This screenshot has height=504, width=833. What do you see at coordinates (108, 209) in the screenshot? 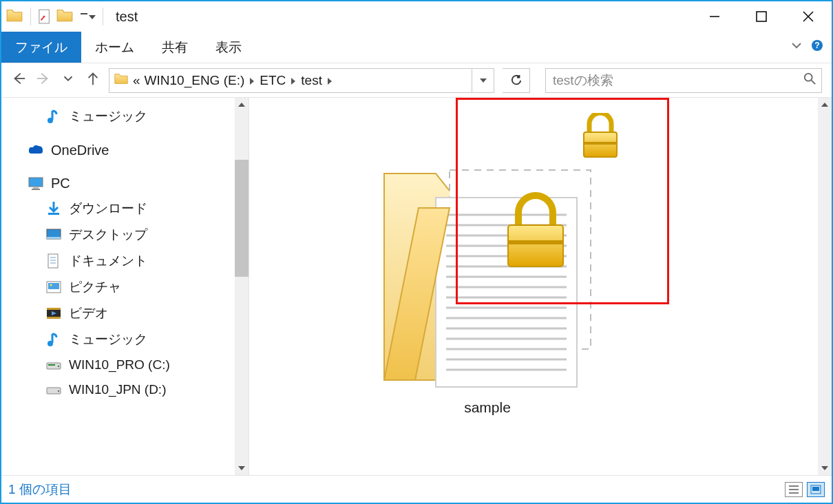
I see `sidebar-item-label: ダウンロード` at bounding box center [108, 209].